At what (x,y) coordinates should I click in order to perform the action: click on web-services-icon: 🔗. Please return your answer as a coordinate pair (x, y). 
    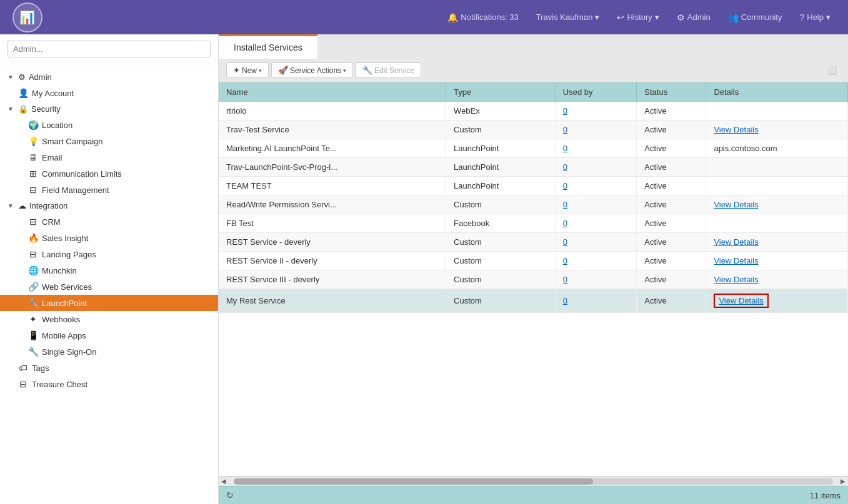
    Looking at the image, I should click on (33, 287).